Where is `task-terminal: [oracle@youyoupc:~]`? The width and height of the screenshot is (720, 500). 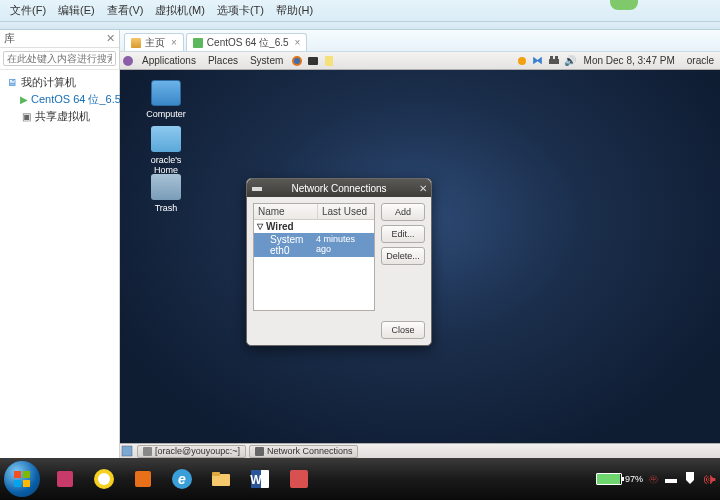
task-terminal: [oracle@youyoupc:~] is located at coordinates (192, 452).